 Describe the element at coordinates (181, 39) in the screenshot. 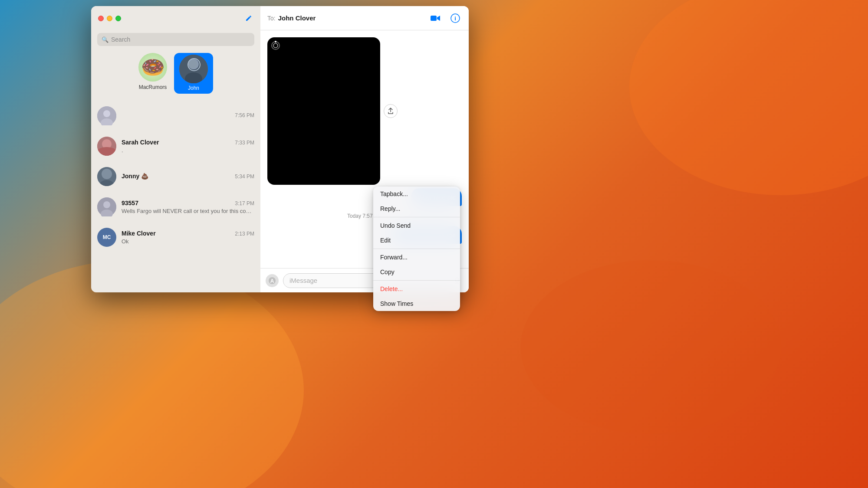

I see `search-input: Search` at that location.